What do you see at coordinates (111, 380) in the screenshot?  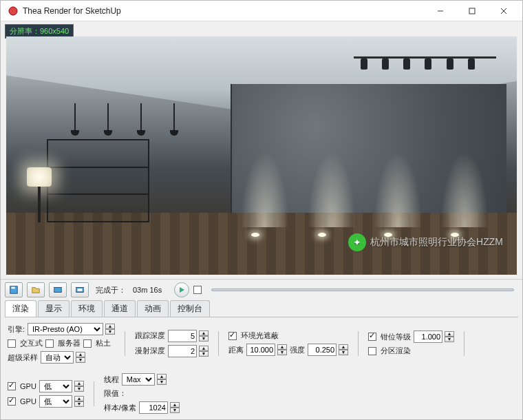 I see `threads-label: 线程` at bounding box center [111, 380].